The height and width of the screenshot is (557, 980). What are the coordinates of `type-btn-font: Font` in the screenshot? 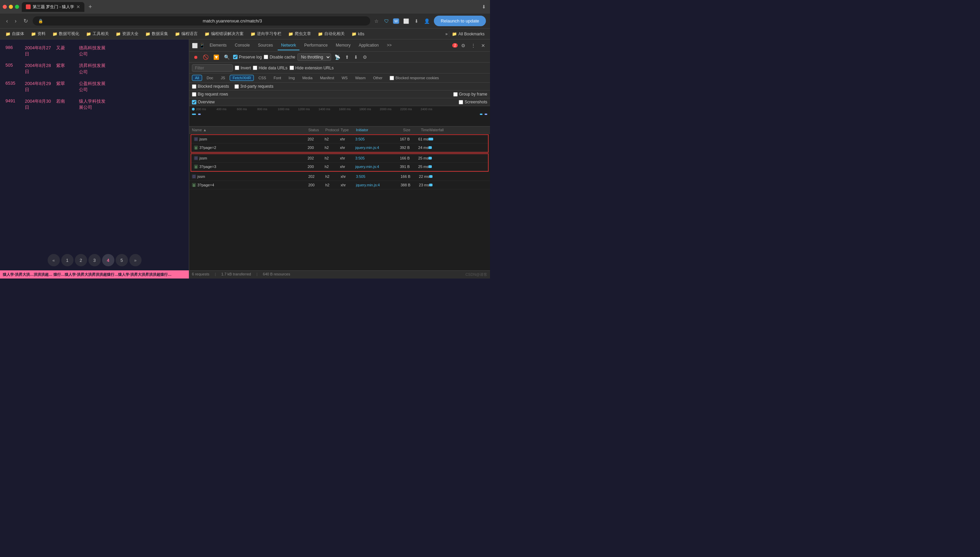 It's located at (277, 78).